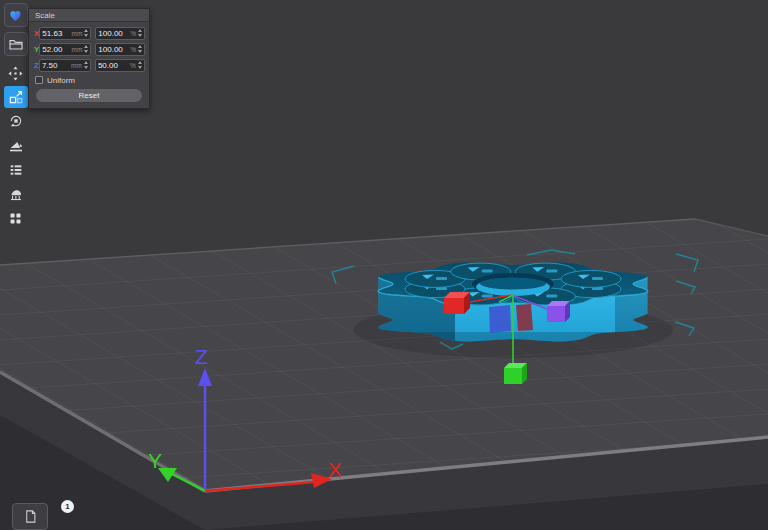  What do you see at coordinates (86, 33) in the screenshot?
I see `scale-x-mm-stepper` at bounding box center [86, 33].